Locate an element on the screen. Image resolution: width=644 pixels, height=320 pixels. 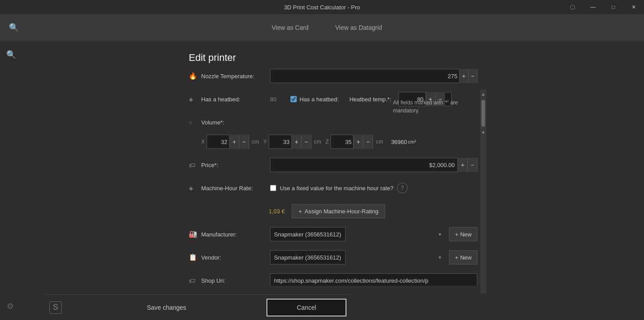
window-controls: ⬡ — □ ✕ is located at coordinates (603, 7).